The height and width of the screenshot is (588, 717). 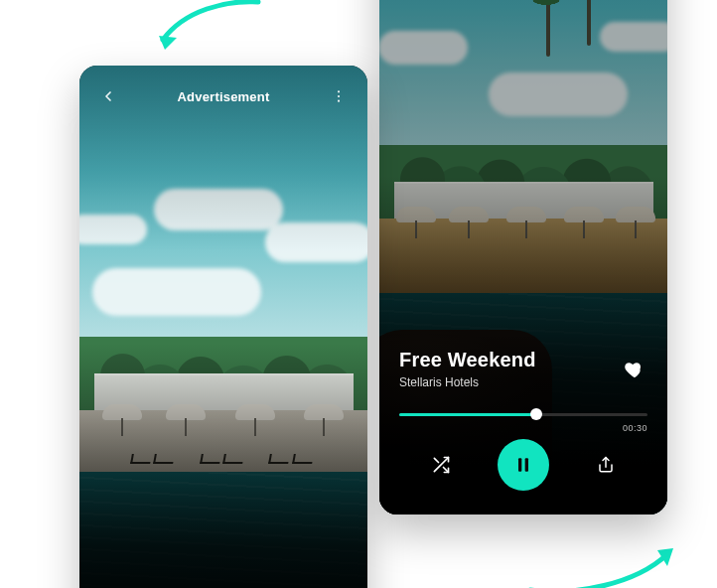 What do you see at coordinates (108, 96) in the screenshot?
I see `back-button` at bounding box center [108, 96].